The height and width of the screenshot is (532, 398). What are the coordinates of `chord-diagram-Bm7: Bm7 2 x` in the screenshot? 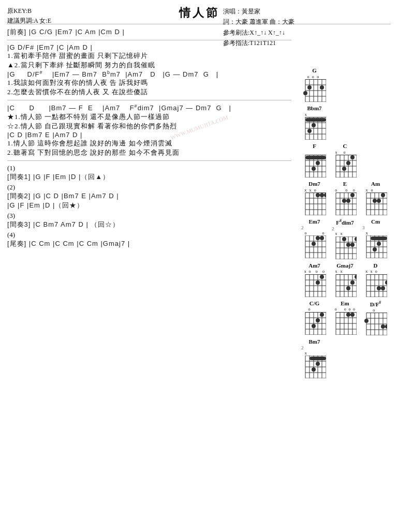 It's located at (315, 358).